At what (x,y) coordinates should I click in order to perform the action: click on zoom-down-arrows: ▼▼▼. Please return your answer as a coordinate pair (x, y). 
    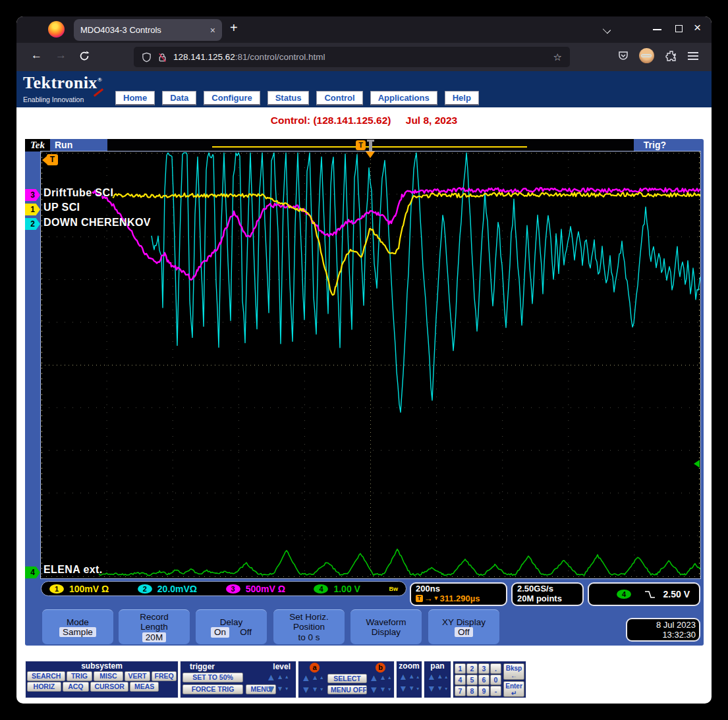
    Looking at the image, I should click on (410, 688).